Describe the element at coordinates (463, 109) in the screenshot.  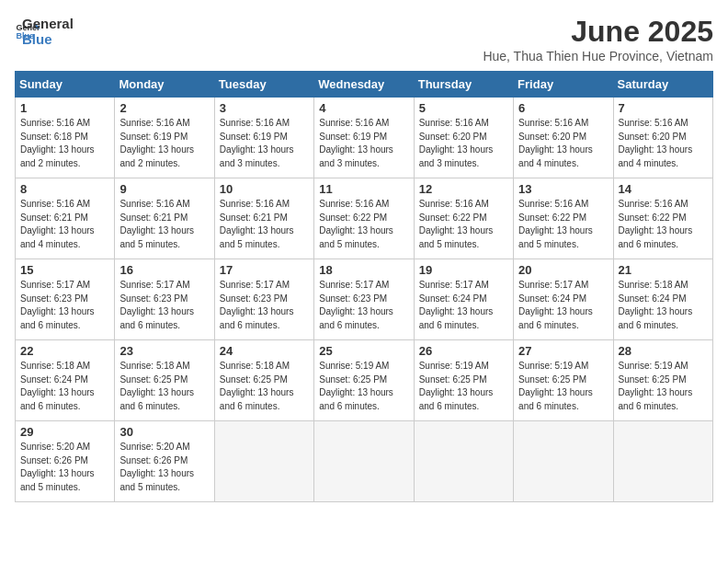
I see `day-number: 5` at that location.